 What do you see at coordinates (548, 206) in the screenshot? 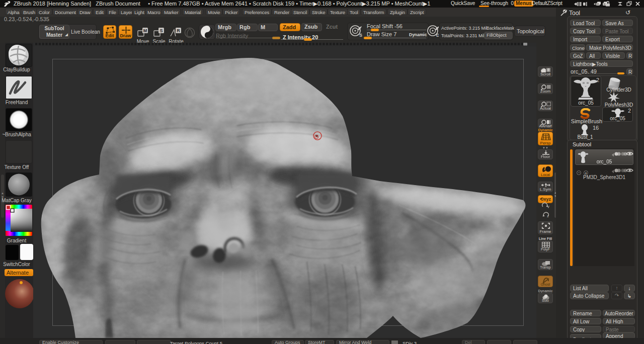
I see `svg-text: y` at bounding box center [548, 206].